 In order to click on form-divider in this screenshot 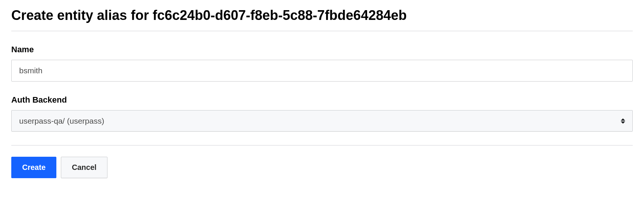, I will do `click(322, 145)`.